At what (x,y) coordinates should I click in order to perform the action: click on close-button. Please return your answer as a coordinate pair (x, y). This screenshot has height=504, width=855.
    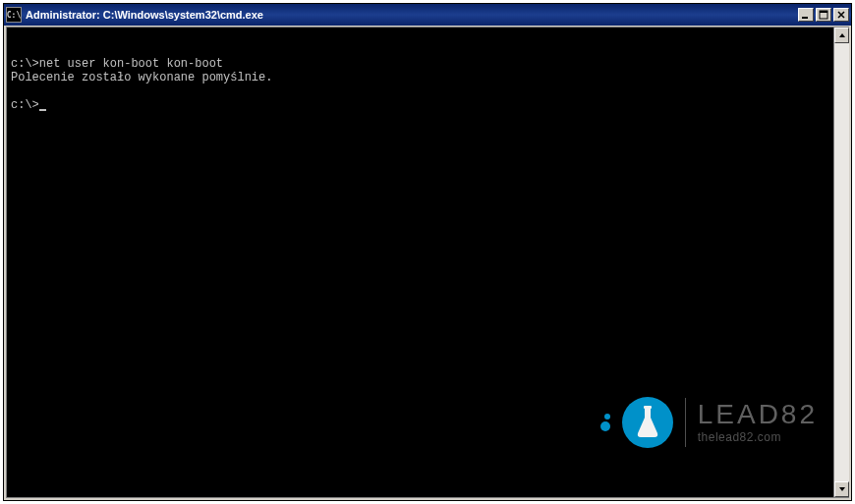
    Looking at the image, I should click on (841, 15).